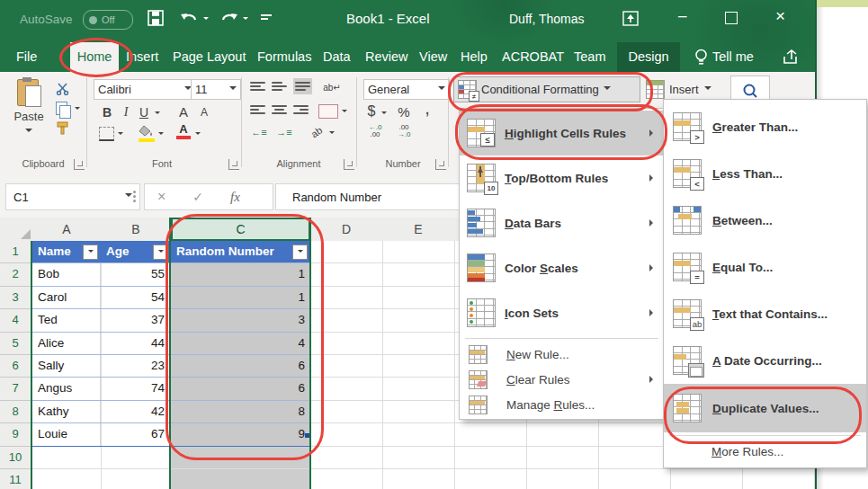 The width and height of the screenshot is (868, 489). I want to click on submenu-item-a-date-occurring: A Date Occurring..., so click(765, 360).